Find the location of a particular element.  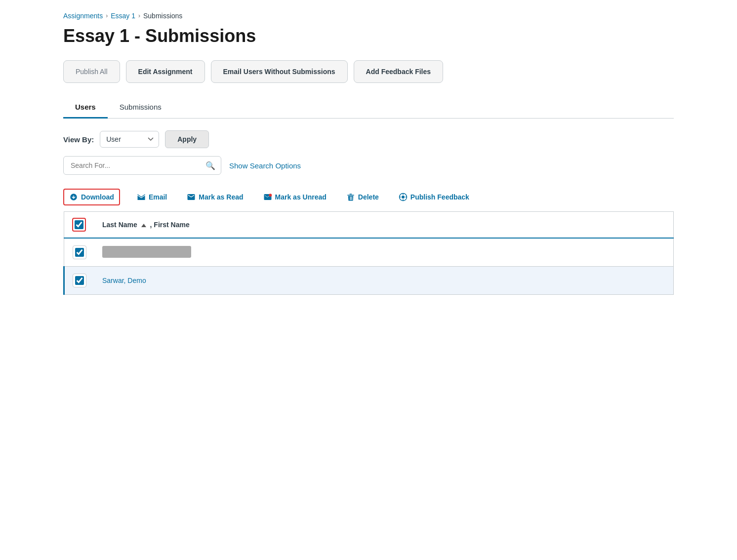

add-feedback-button: Add Feedback Files is located at coordinates (398, 72).